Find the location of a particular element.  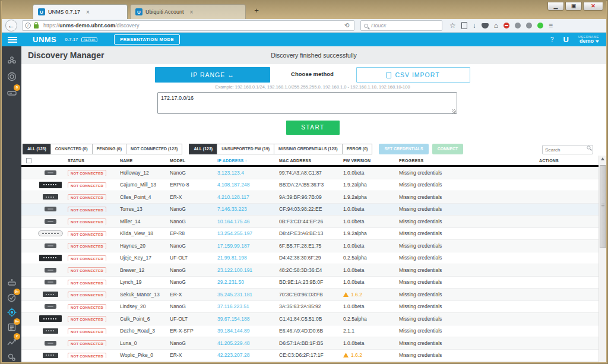

col-ip-address: IP ADDRESS ↑ is located at coordinates (246, 160).